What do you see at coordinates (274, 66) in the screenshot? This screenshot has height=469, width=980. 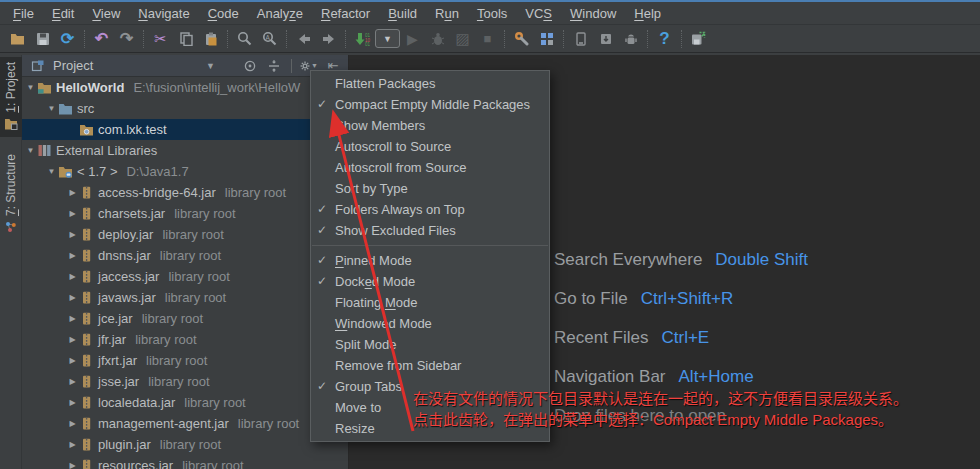 I see `collapse-all-icon` at bounding box center [274, 66].